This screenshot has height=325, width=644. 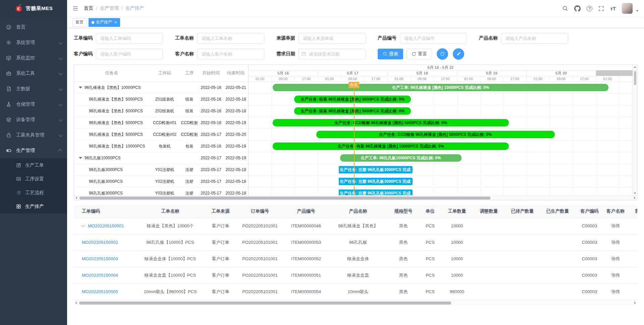 What do you see at coordinates (34, 58) in the screenshot?
I see `sidebar-item: 系统监控` at bounding box center [34, 58].